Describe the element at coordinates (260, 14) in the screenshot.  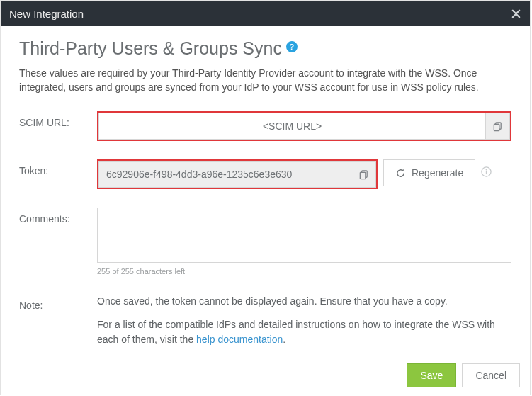
I see `dialog-title: New Integration` at that location.